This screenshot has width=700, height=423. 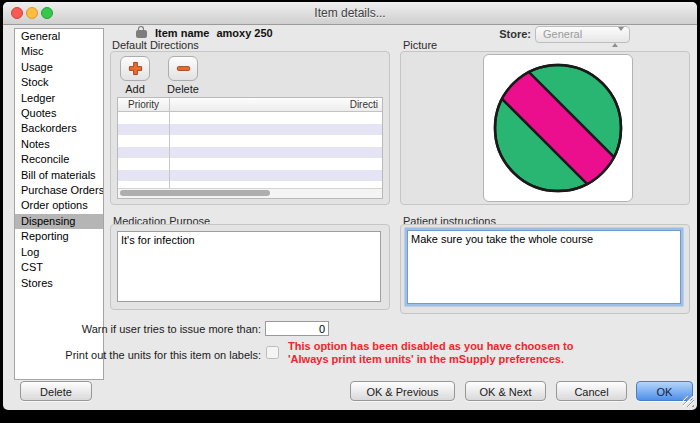 What do you see at coordinates (562, 34) in the screenshot?
I see `store-select-value: General` at bounding box center [562, 34].